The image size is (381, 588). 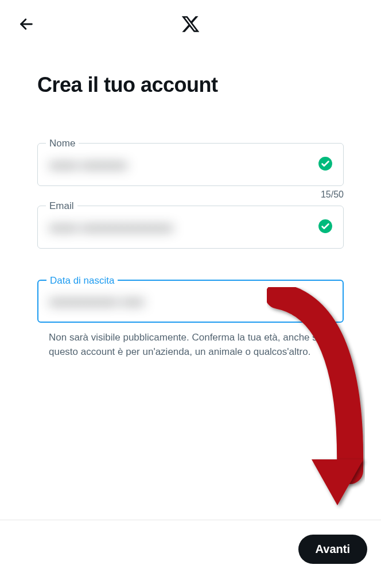 What do you see at coordinates (62, 206) in the screenshot?
I see `email-label: Email` at bounding box center [62, 206].